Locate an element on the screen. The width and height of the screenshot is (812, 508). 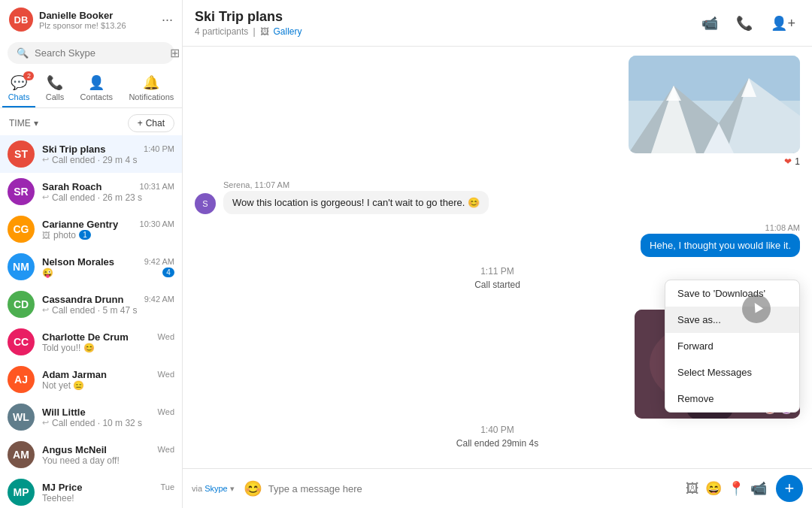
list-item: CG Carianne Gentry 10:30 AM 🖼 photo 1 is located at coordinates (91, 229).